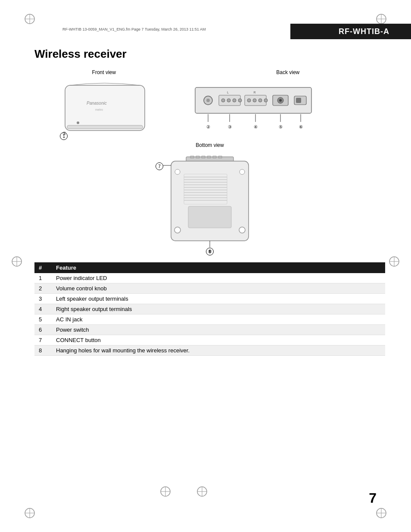 This screenshot has height=532, width=411. What do you see at coordinates (210, 309) in the screenshot?
I see `table-row: 4Right speaker output terminals` at bounding box center [210, 309].